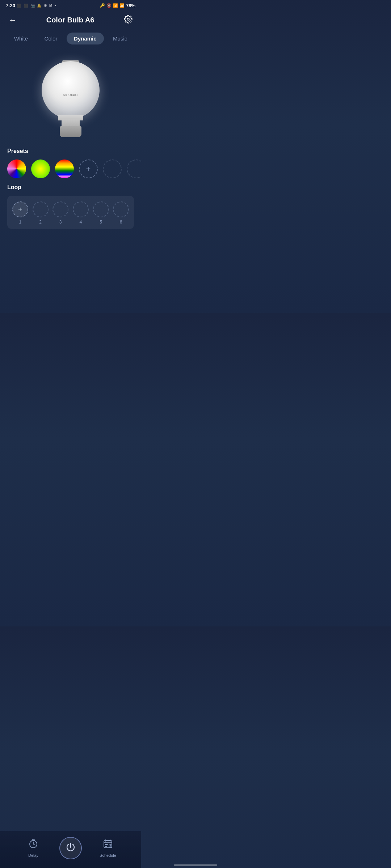 The image size is (391, 868). Describe the element at coordinates (88, 169) in the screenshot. I see `plus-icon: +` at that location.